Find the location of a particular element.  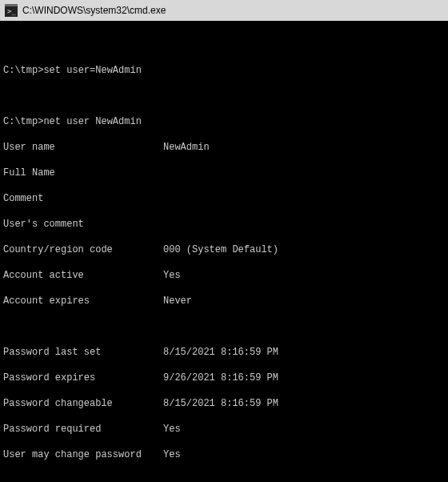

kv-row: Comment is located at coordinates (224, 199).